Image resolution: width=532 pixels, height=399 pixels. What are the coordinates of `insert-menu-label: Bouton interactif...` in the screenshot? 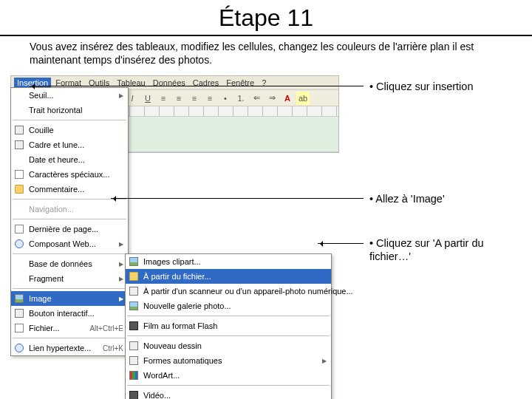 It's located at (62, 313).